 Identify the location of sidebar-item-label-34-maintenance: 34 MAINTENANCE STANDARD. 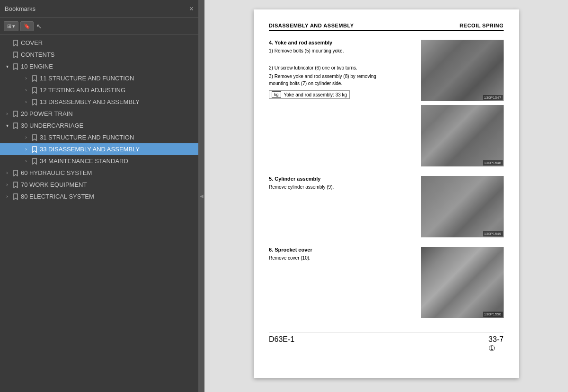
(117, 161).